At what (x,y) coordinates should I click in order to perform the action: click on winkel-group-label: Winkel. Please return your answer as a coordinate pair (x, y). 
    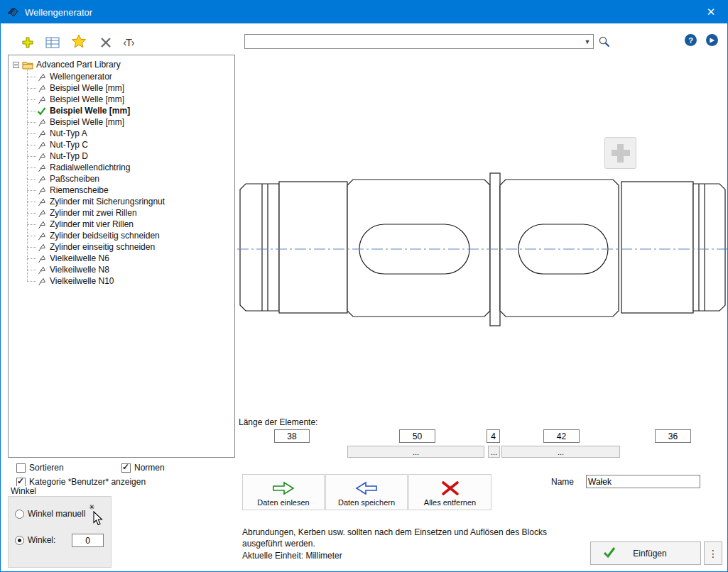
    Looking at the image, I should click on (23, 491).